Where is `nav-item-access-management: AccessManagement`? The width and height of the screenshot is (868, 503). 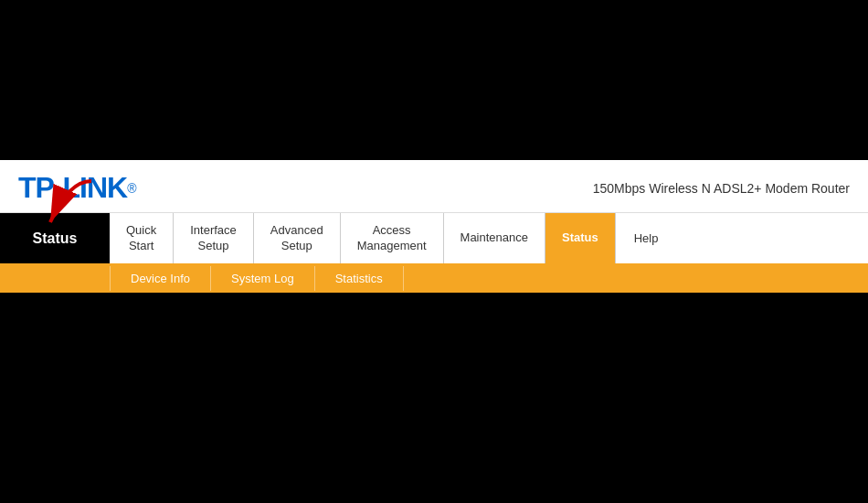 nav-item-access-management: AccessManagement is located at coordinates (393, 238).